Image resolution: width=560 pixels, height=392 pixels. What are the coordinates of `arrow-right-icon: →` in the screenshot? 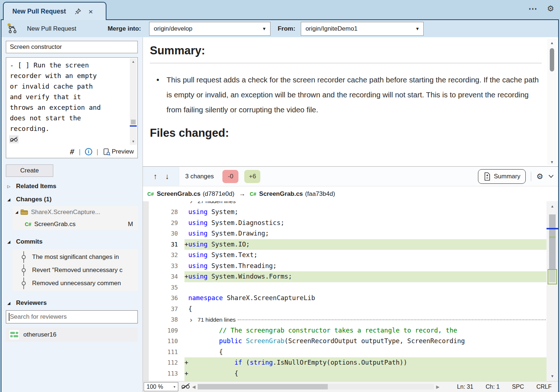 It's located at (242, 194).